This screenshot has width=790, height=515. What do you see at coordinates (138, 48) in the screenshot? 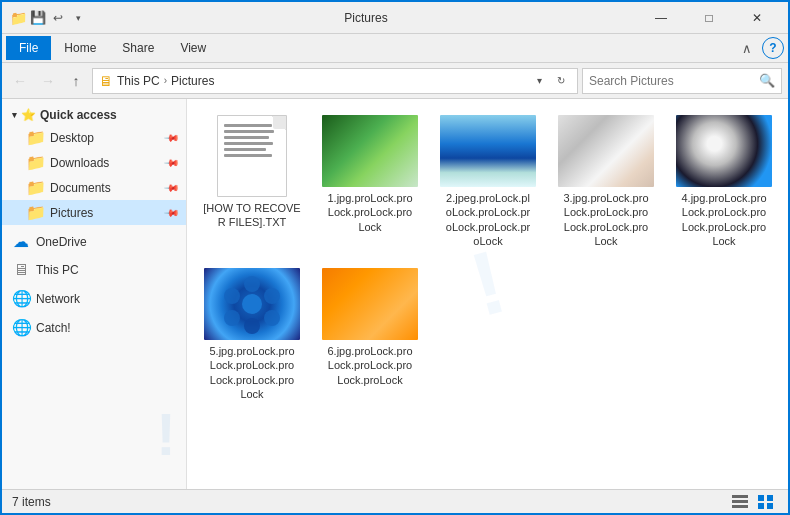
I see `tab-share: Share` at bounding box center [138, 48].